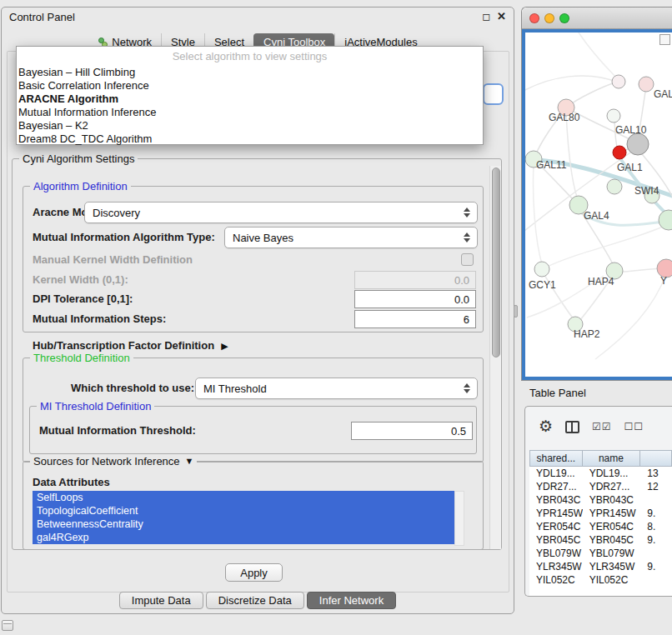  Describe the element at coordinates (243, 498) in the screenshot. I see `attribute-list-item: SelfLoops` at that location.